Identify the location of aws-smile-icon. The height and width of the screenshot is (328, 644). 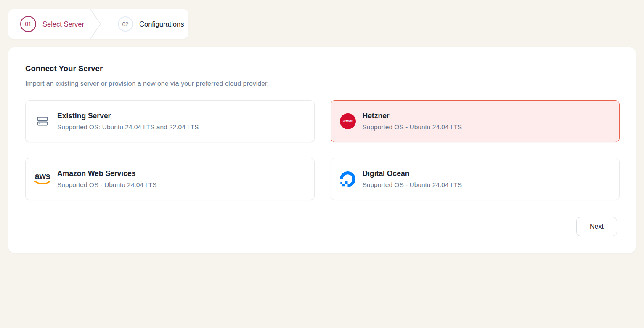
(42, 183).